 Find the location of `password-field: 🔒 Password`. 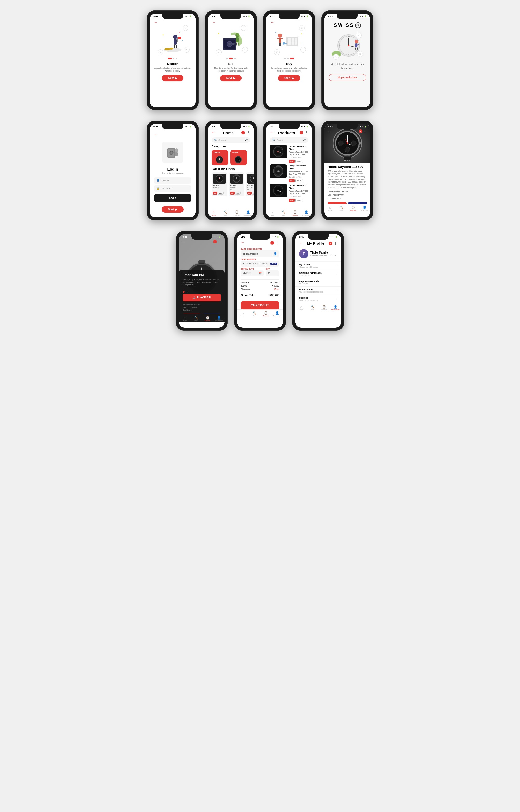

password-field: 🔒 Password is located at coordinates (173, 188).